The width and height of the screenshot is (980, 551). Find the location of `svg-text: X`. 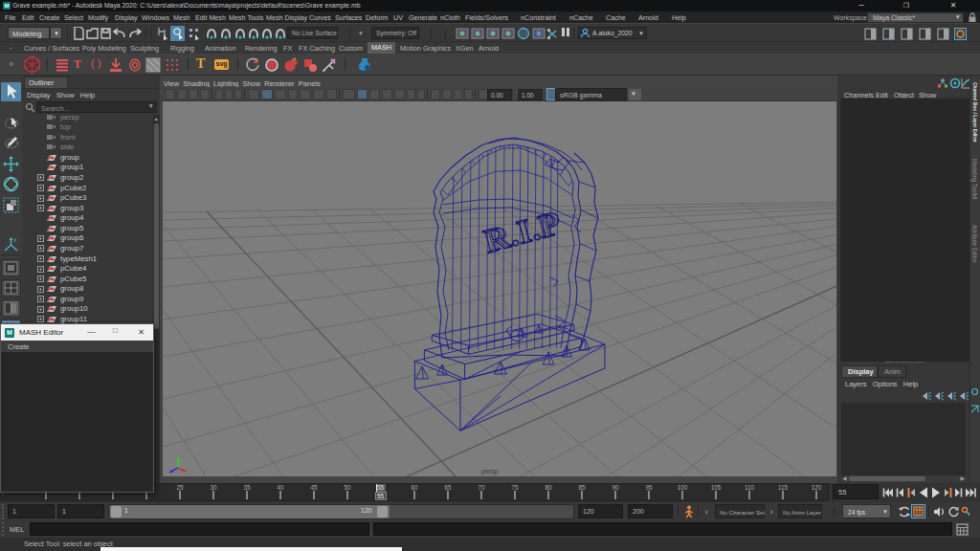

svg-text: X is located at coordinates (15, 240).